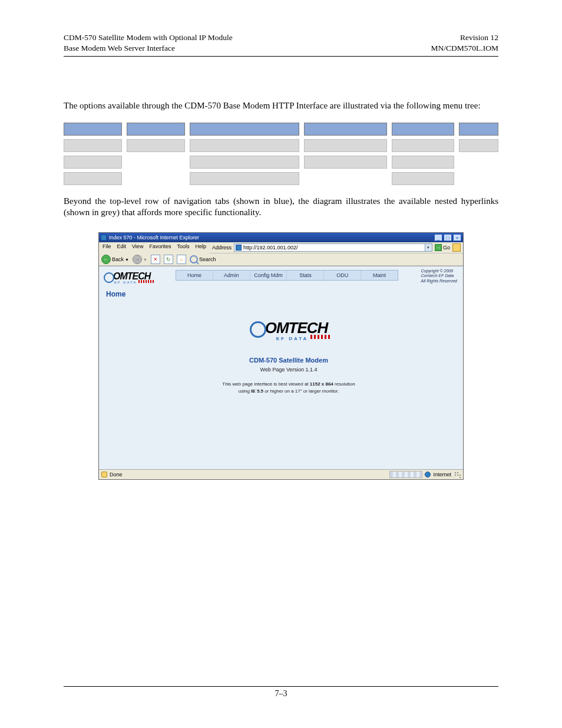 The height and width of the screenshot is (728, 562). Describe the element at coordinates (116, 475) in the screenshot. I see `status-left-text: Done` at that location.